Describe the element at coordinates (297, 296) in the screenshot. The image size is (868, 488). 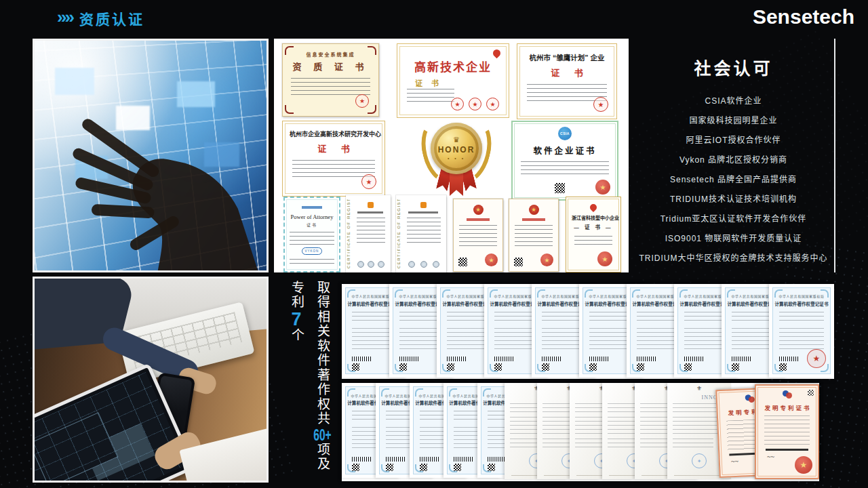
I see `summary-text: 专利` at that location.